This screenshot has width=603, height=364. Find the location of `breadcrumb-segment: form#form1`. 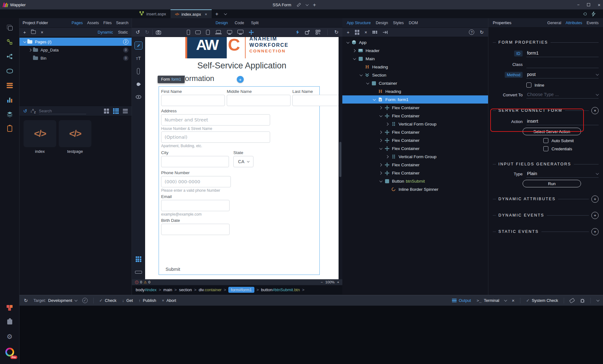

breadcrumb-segment: form#form1 is located at coordinates (241, 290).